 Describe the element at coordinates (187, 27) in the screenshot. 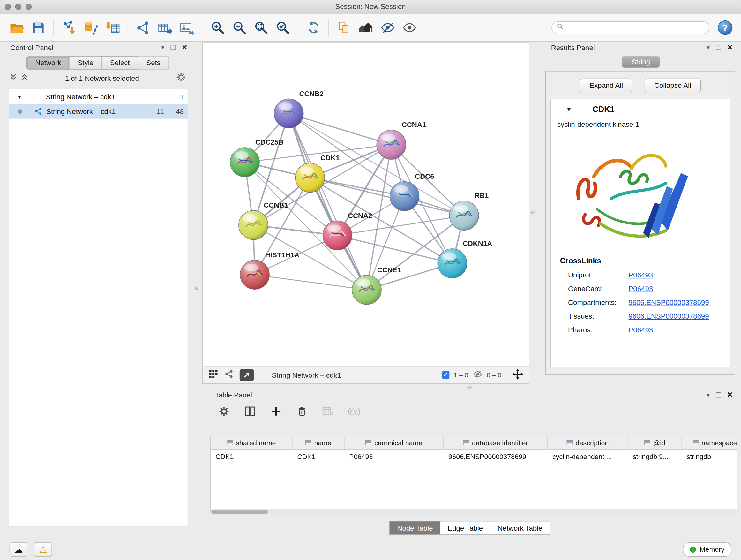

I see `export-image-icon` at that location.